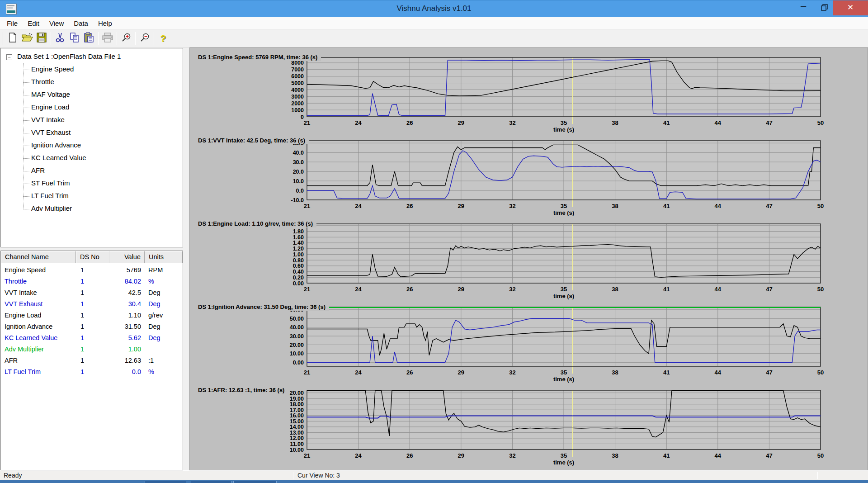  Describe the element at coordinates (92, 83) in the screenshot. I see `tree-item-throttle: Throttle` at that location.